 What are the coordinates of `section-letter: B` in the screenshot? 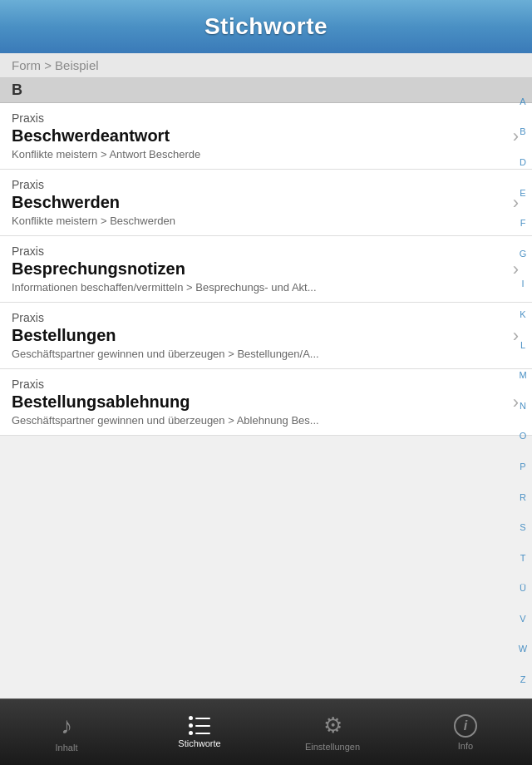 It's located at (17, 90).